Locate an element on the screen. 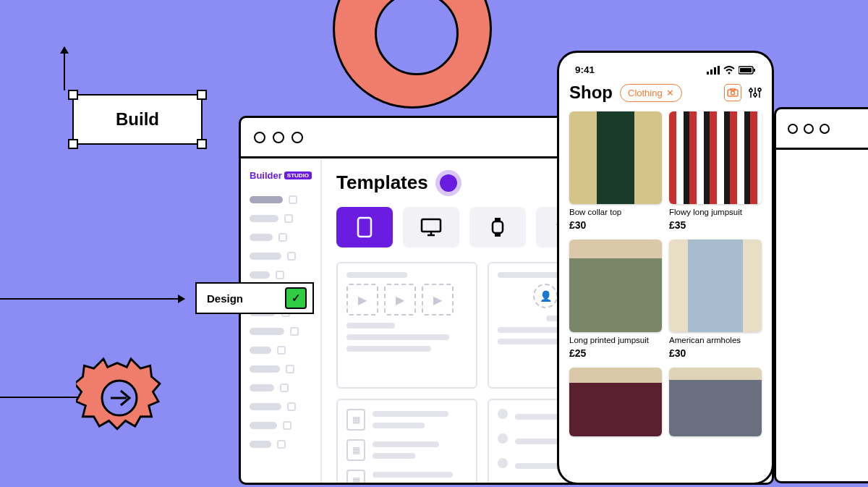 This screenshot has width=868, height=487. resize-handle-tl is located at coordinates (73, 95).